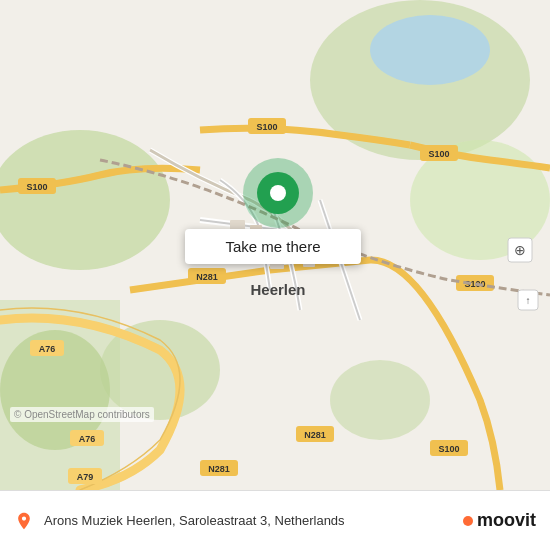 This screenshot has width=550, height=550. Describe the element at coordinates (506, 520) in the screenshot. I see `moovit-logo-text: moovit` at that location.